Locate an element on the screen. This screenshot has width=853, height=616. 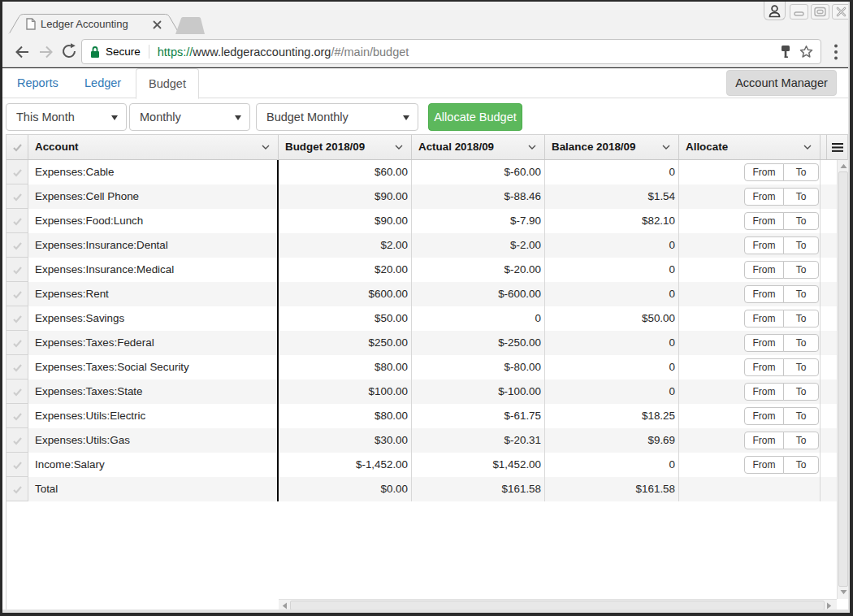
allocate-budget-button: Allocate Budget is located at coordinates (475, 117).